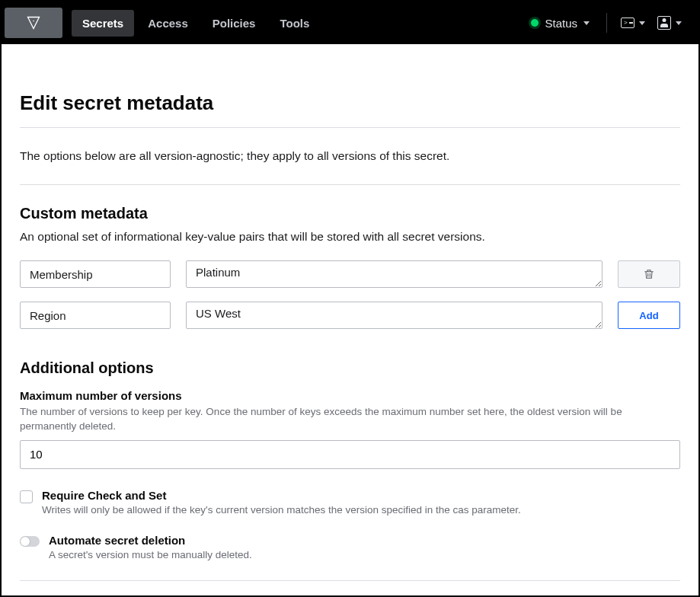  Describe the element at coordinates (282, 495) in the screenshot. I see `require-cas-label: Require Check and Set` at that location.